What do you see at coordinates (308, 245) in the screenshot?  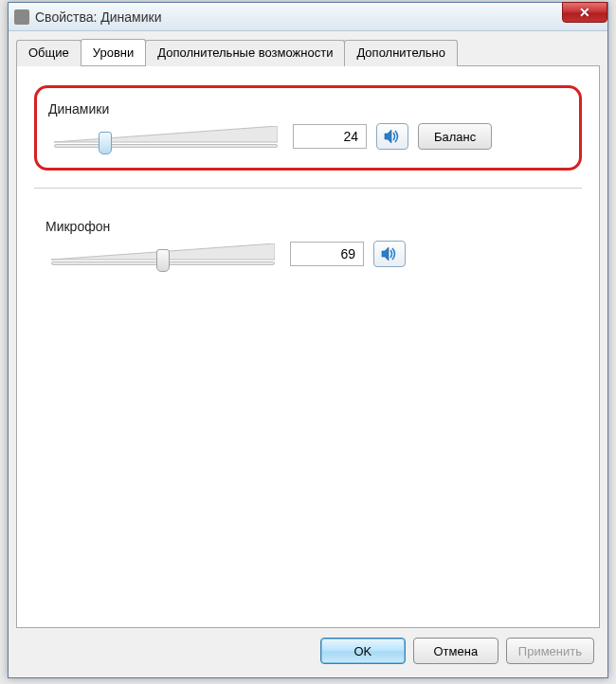 I see `microphone-group: Микрофон` at bounding box center [308, 245].